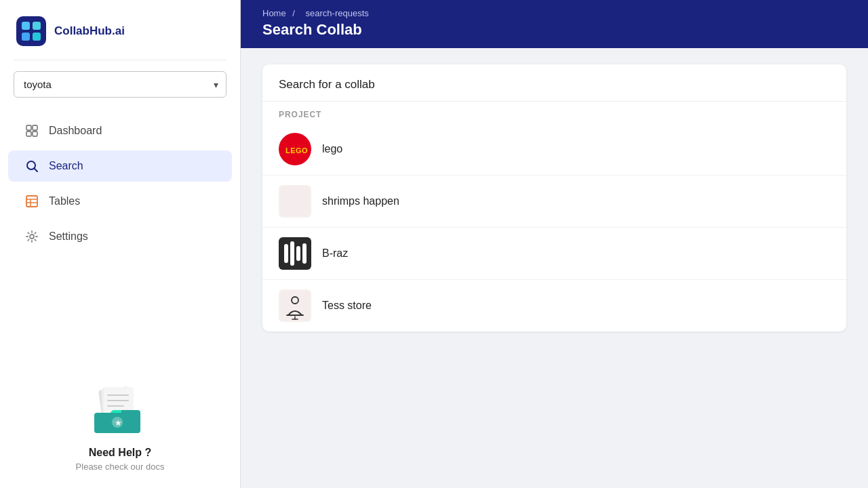 The image size is (868, 488). Describe the element at coordinates (555, 306) in the screenshot. I see `project-item-tess: Tess store` at that location.